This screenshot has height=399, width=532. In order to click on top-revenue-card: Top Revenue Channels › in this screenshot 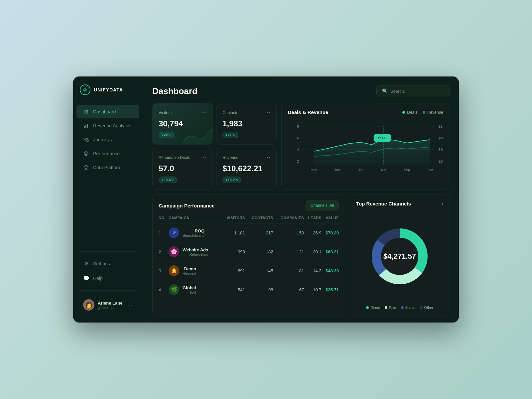, I will do `click(400, 255)`.